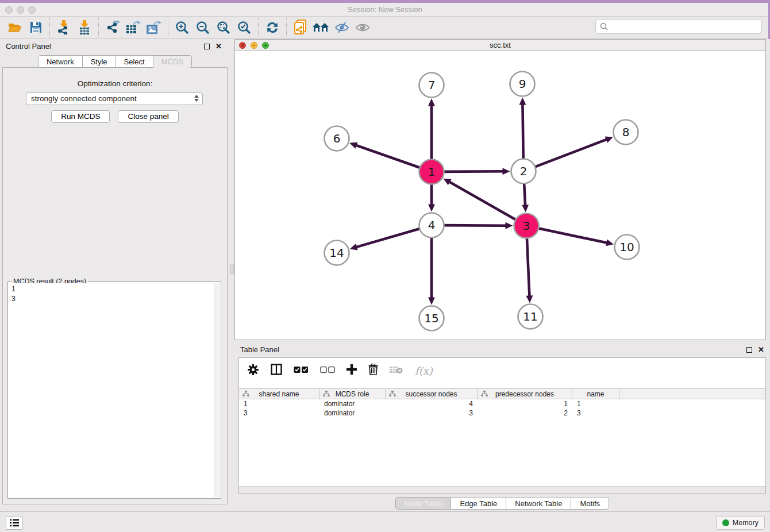 This screenshot has width=770, height=532. I want to click on table-row: 1dominator411, so click(502, 404).